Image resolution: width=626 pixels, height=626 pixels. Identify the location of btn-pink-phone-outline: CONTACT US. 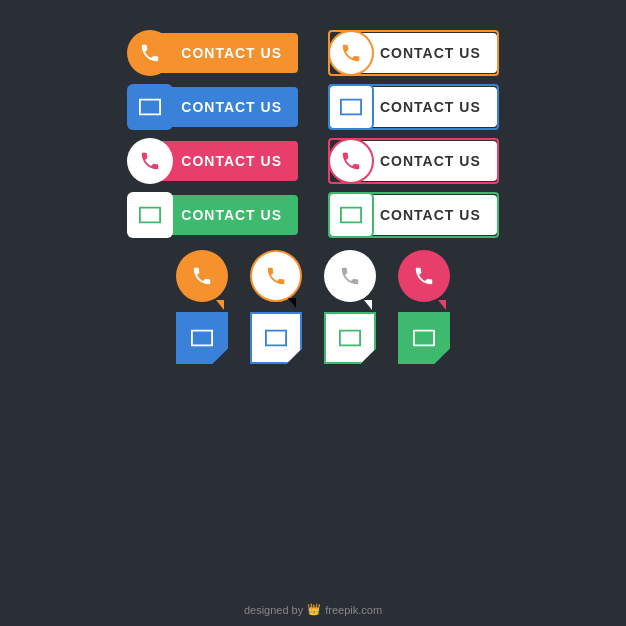
(414, 161).